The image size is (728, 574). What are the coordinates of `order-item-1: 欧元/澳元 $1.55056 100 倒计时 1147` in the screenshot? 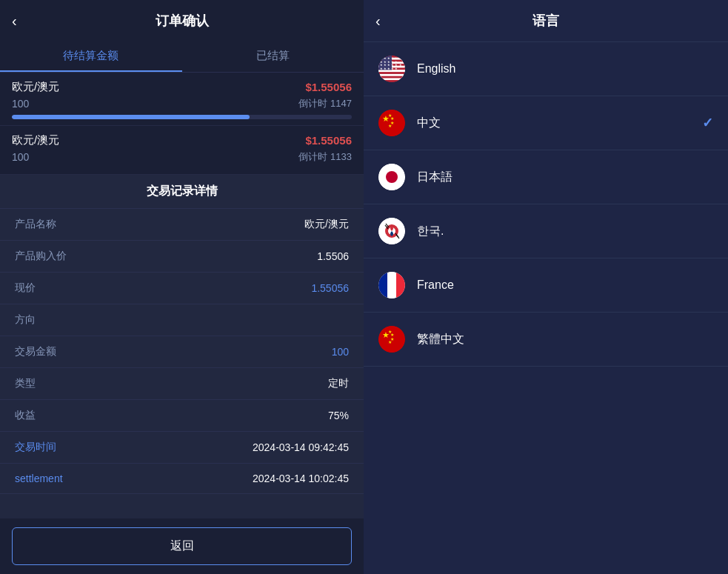 It's located at (182, 99).